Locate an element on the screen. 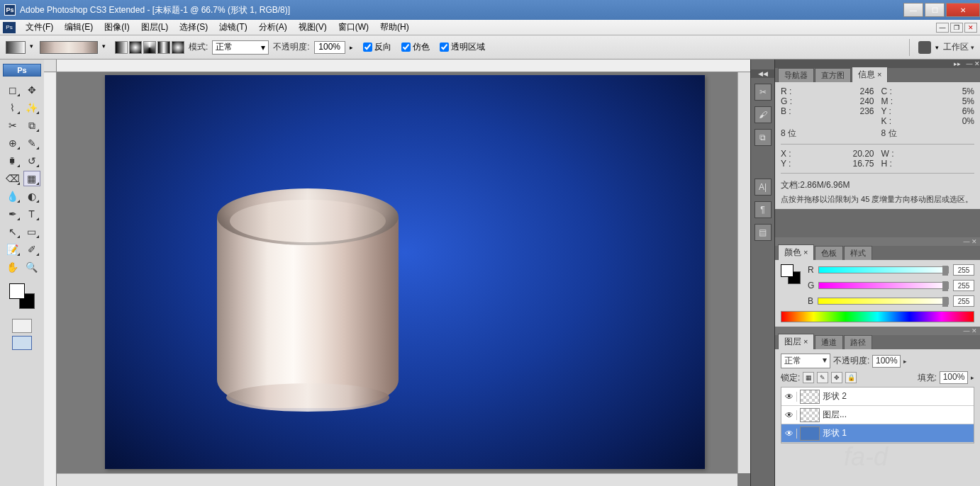 The width and height of the screenshot is (980, 486). path-select-tool: ↖ is located at coordinates (13, 232).